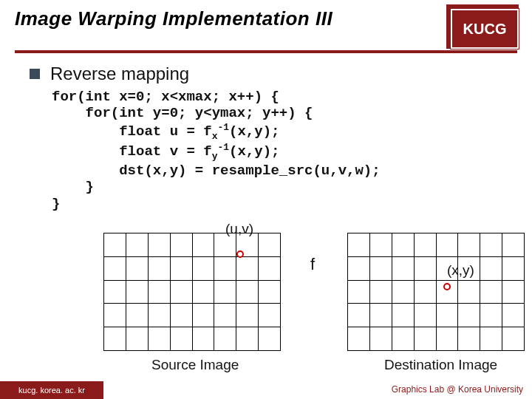 The image size is (532, 399). Describe the element at coordinates (166, 97) in the screenshot. I see `code-line: for(int x=0; x<xmax; x++) {` at that location.